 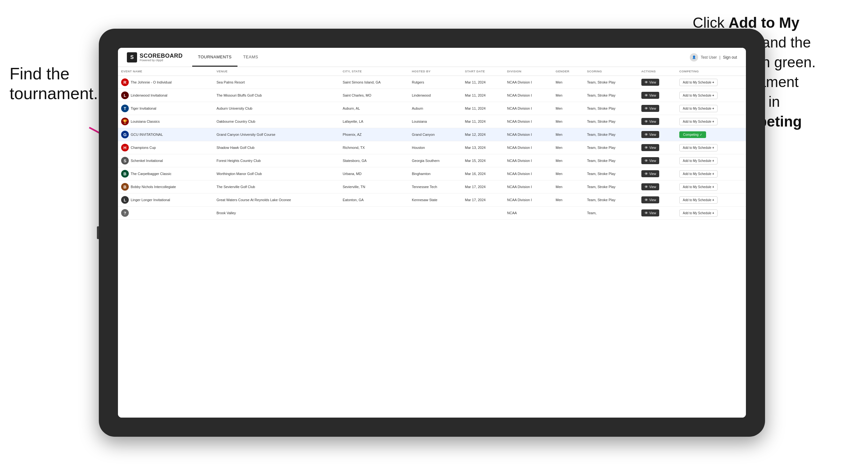 What do you see at coordinates (435, 187) in the screenshot?
I see `hosted-by-cell: Tennessee Tech` at bounding box center [435, 187].